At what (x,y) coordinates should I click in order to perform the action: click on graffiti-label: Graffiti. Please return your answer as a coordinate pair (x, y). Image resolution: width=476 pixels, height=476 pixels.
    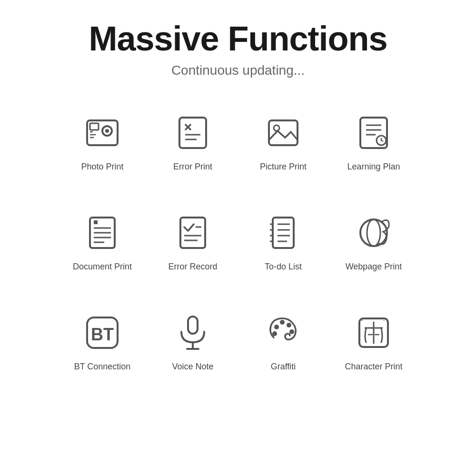
    Looking at the image, I should click on (284, 367).